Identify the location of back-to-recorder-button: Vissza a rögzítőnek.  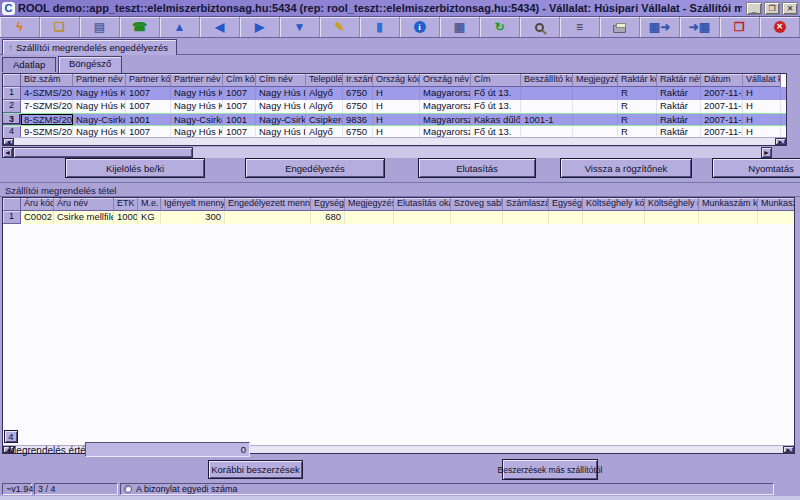
(626, 168).